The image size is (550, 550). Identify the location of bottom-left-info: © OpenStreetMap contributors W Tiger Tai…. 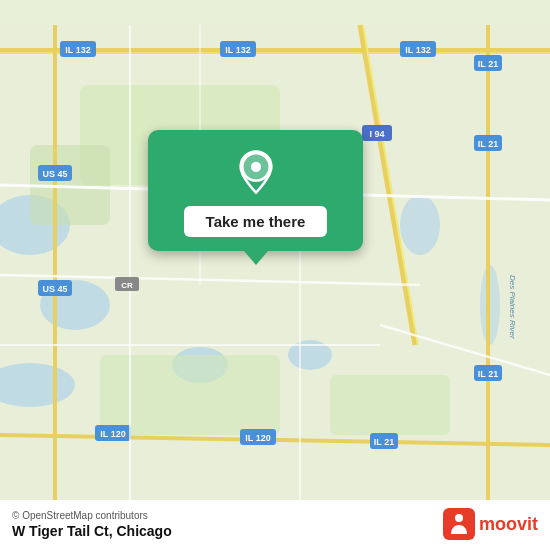
(92, 524).